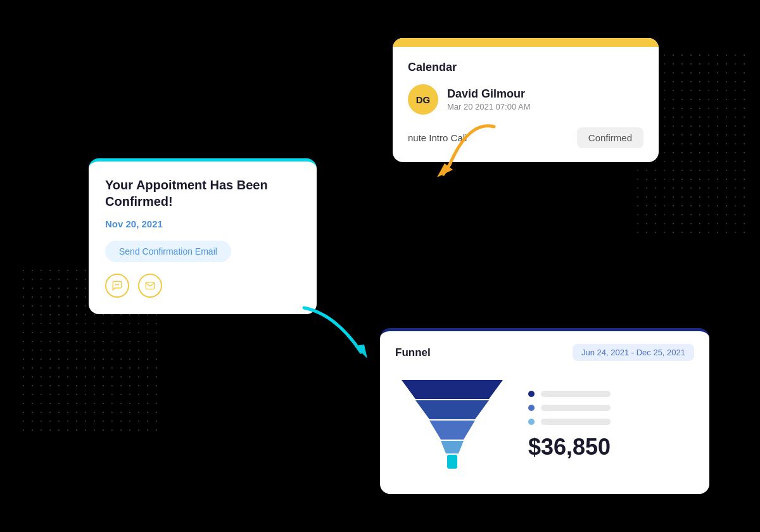 The height and width of the screenshot is (532, 760). Describe the element at coordinates (150, 286) in the screenshot. I see `mail-icon` at that location.